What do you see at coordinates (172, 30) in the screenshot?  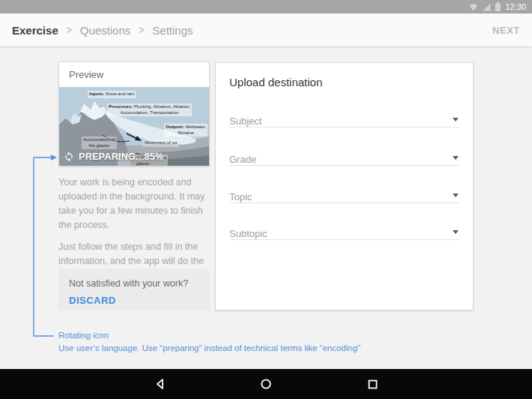 I see `breadcrumb-settings: Settings` at bounding box center [172, 30].